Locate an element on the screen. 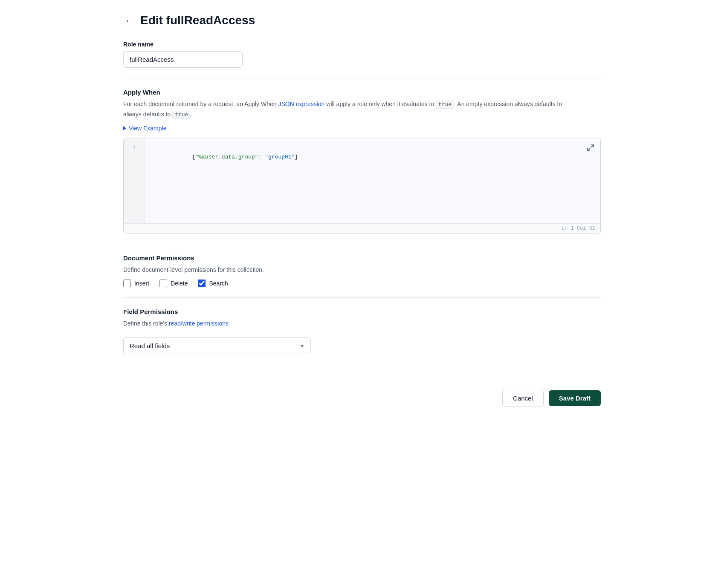 Image resolution: width=724 pixels, height=588 pixels. cancel-button: Cancel is located at coordinates (523, 398).